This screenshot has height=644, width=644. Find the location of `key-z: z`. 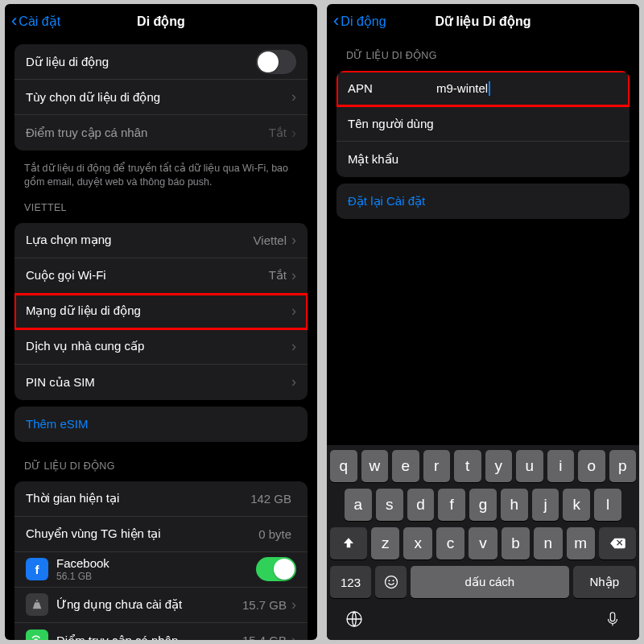

key-z: z is located at coordinates (385, 543).